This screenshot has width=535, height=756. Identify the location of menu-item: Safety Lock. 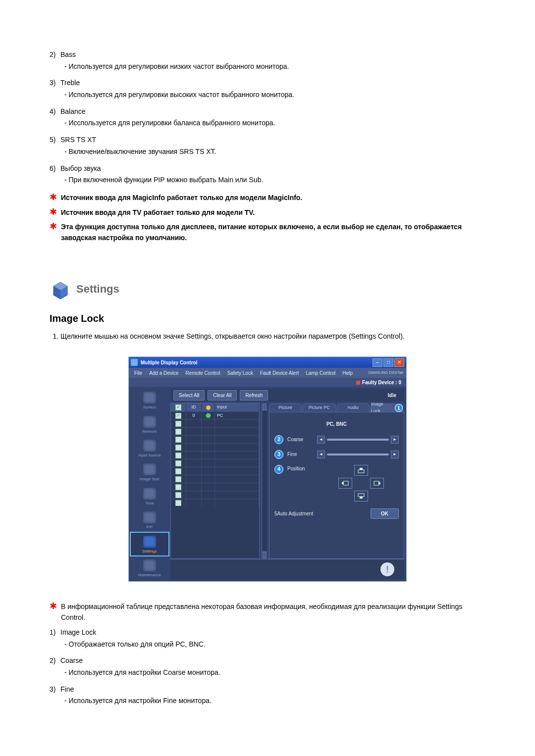
(240, 373).